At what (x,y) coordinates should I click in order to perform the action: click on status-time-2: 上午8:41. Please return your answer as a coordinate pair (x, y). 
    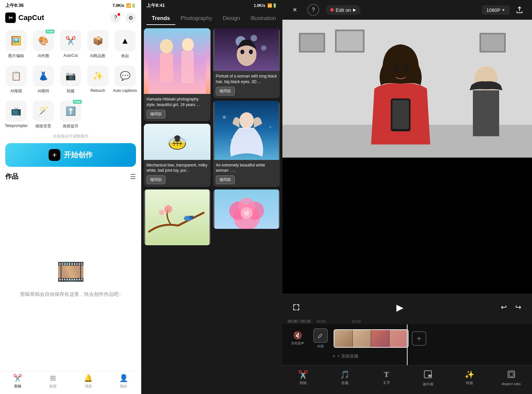
    Looking at the image, I should click on (156, 6).